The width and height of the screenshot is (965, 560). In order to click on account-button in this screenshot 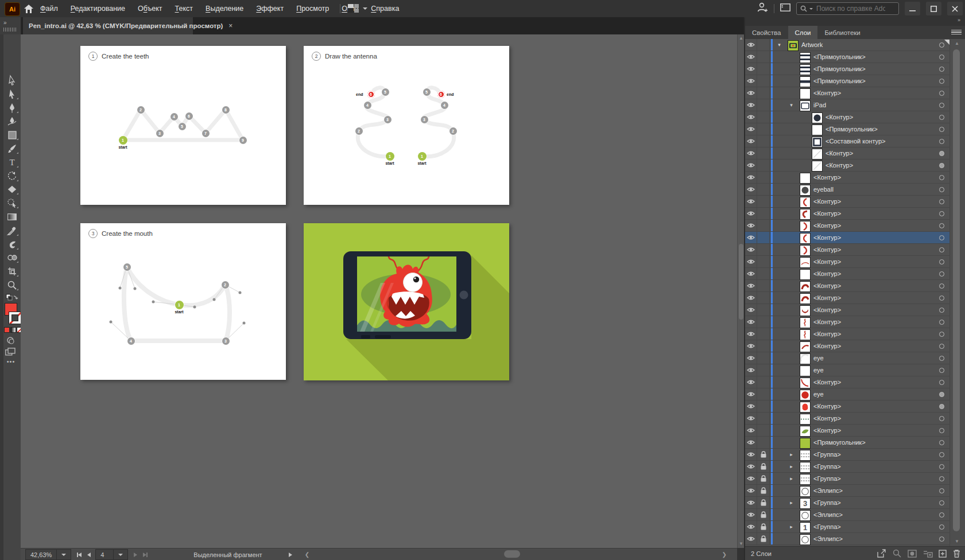, I will do `click(762, 9)`.